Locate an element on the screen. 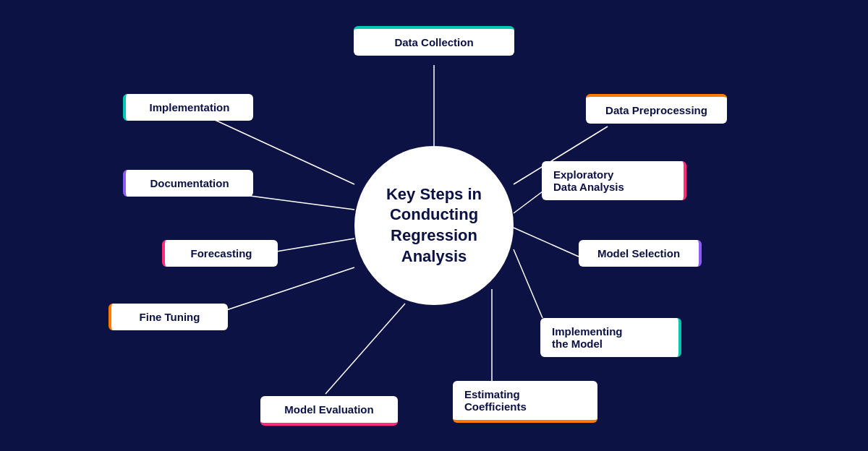  node-documentation: Documentation is located at coordinates (188, 184).